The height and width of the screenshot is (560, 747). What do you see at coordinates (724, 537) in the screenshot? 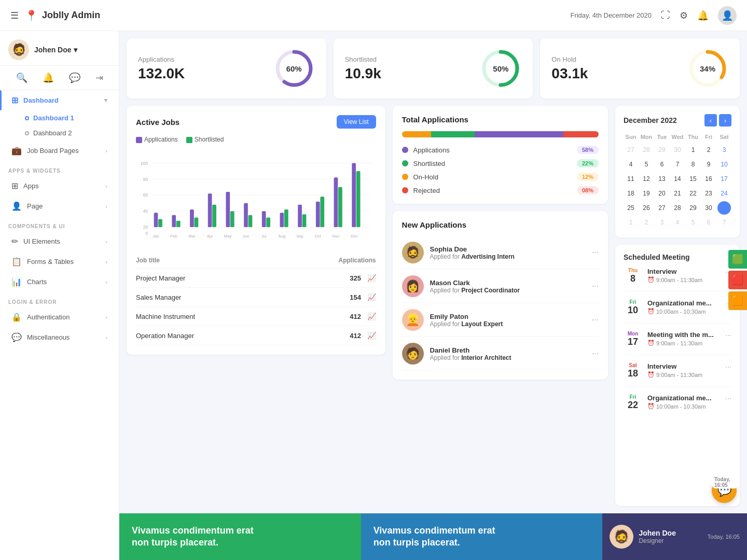
I see `user-banner-timestamp: Today, 16:05` at bounding box center [724, 537].